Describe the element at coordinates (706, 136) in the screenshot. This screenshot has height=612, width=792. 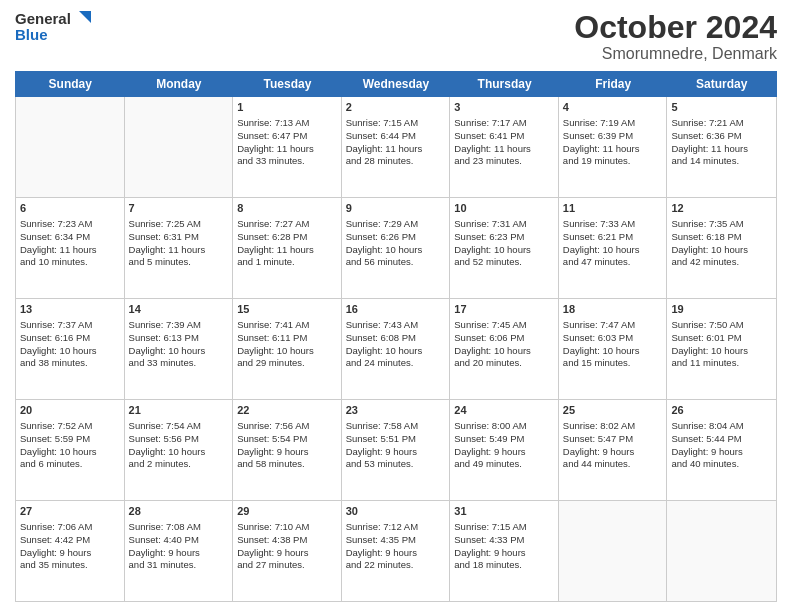
I see `sunset-line: Sunset: 6:36 PM` at that location.